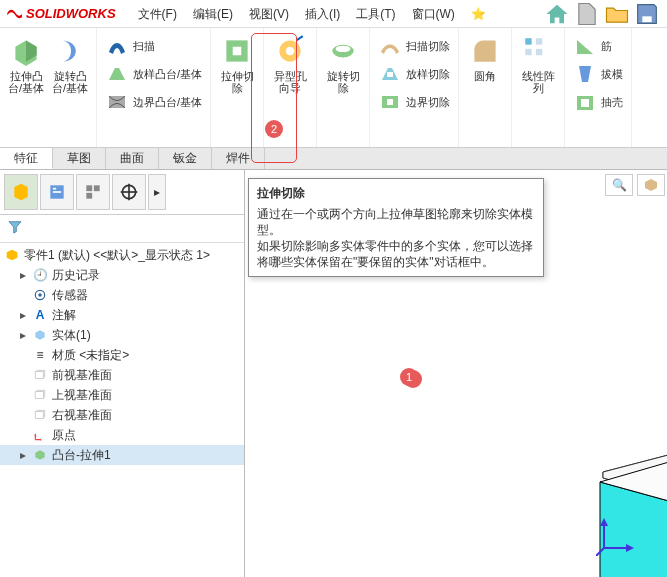 Image resolution: width=667 pixels, height=577 pixels. I want to click on boundary-boss-button: 边界凸台/基体, so click(154, 102).